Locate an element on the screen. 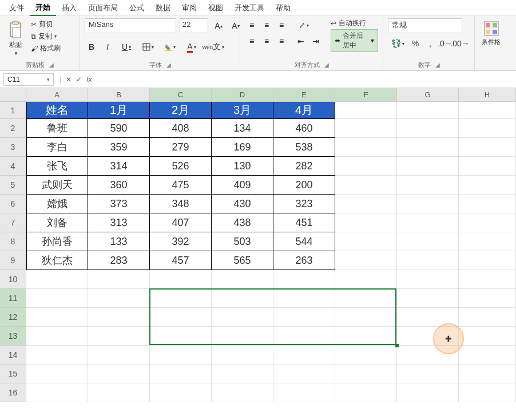  cell-C11 is located at coordinates (181, 299).